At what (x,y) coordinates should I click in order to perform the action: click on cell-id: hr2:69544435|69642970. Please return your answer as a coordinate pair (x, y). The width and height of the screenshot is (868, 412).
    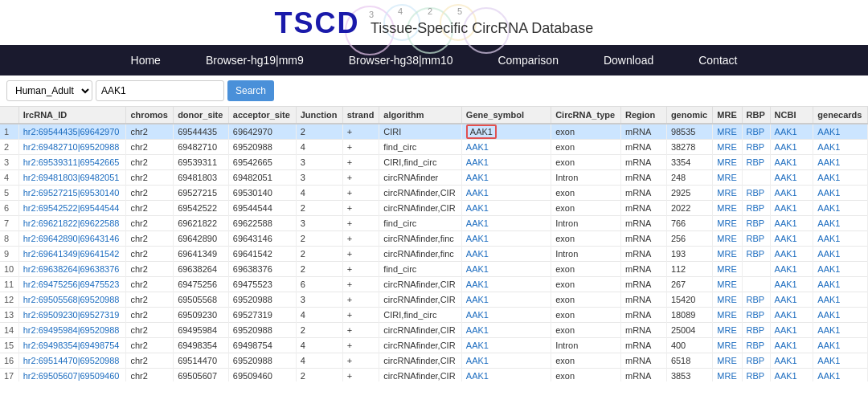
    Looking at the image, I should click on (72, 132).